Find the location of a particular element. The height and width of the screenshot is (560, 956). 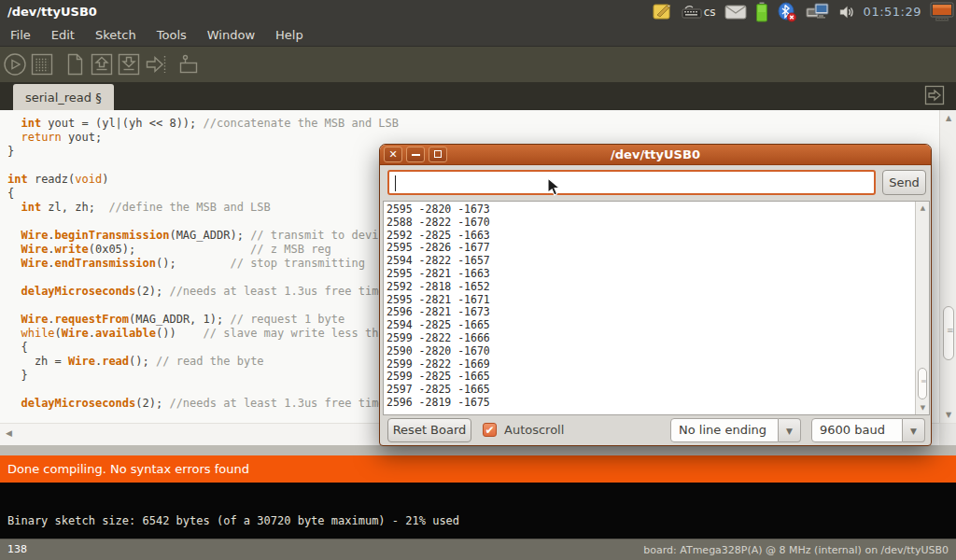

serial-output-lines: 2595 -2820 -16732588 -2822 -16702592 -28… is located at coordinates (439, 306).